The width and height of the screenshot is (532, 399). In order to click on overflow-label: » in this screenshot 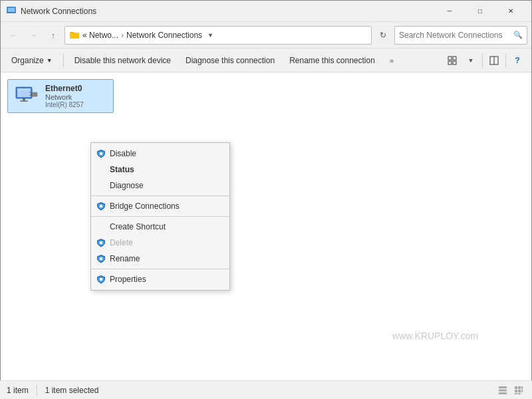, I will do `click(392, 61)`.